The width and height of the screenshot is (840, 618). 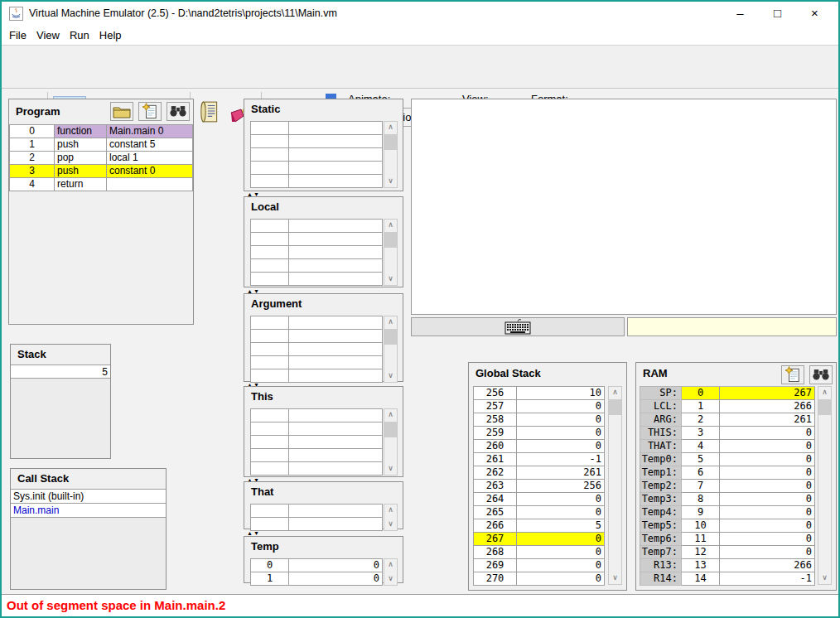 I want to click on ram-row: Temp6: 11 0, so click(x=727, y=539).